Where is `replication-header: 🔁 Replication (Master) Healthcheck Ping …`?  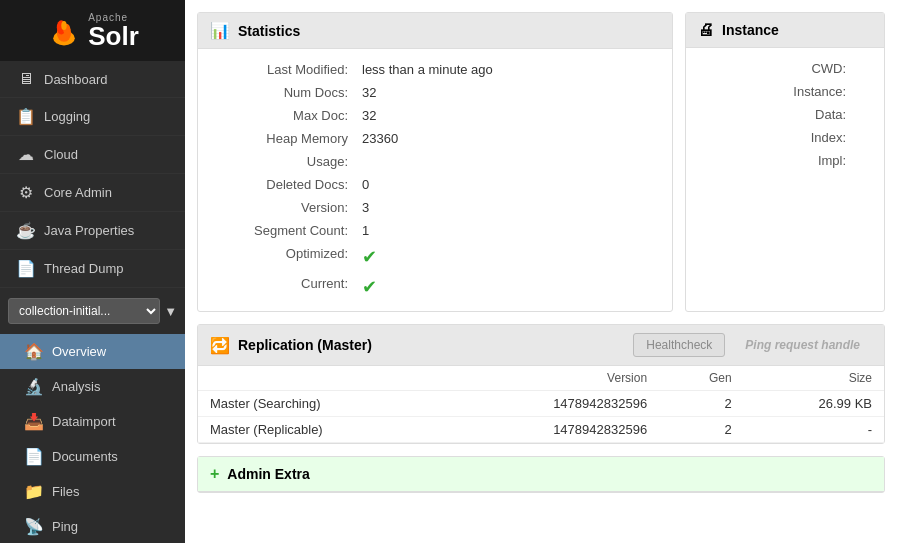 replication-header: 🔁 Replication (Master) Healthcheck Ping … is located at coordinates (541, 346).